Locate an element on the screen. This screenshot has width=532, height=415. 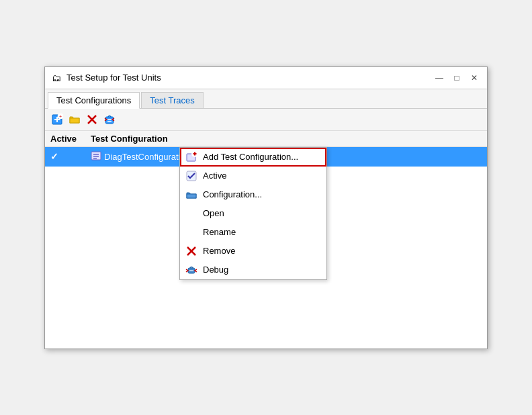
toolbar-add-button: + is located at coordinates (57, 120).